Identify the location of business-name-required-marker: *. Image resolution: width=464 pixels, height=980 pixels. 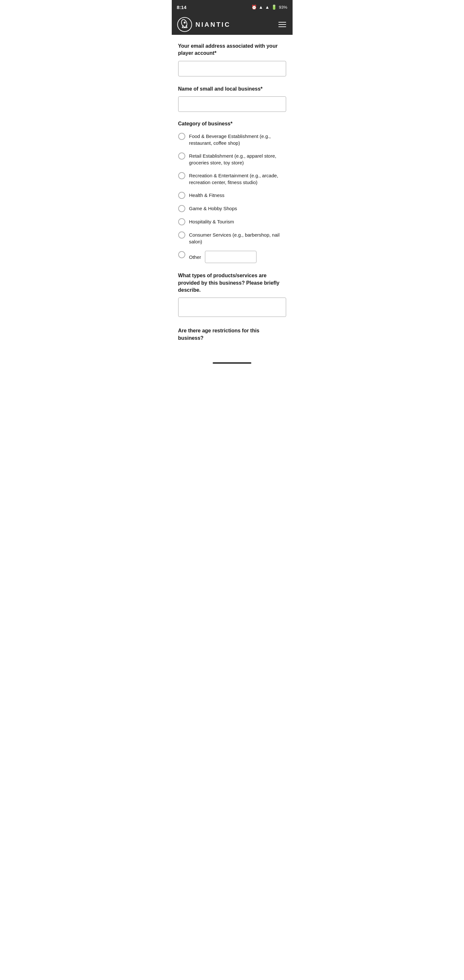
(262, 89).